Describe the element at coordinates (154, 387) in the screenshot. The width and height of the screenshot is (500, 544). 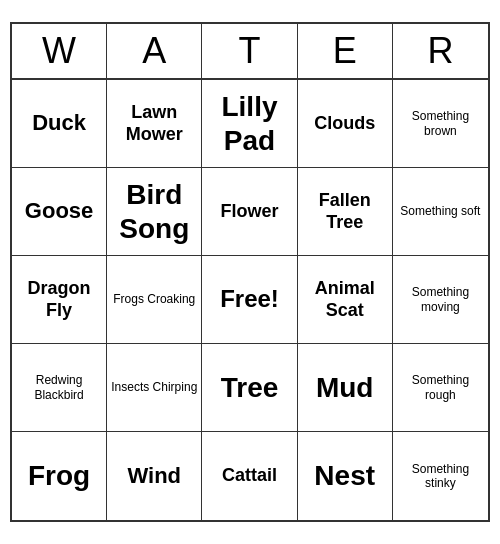
I see `cell-text-16: Insects Chirping` at that location.